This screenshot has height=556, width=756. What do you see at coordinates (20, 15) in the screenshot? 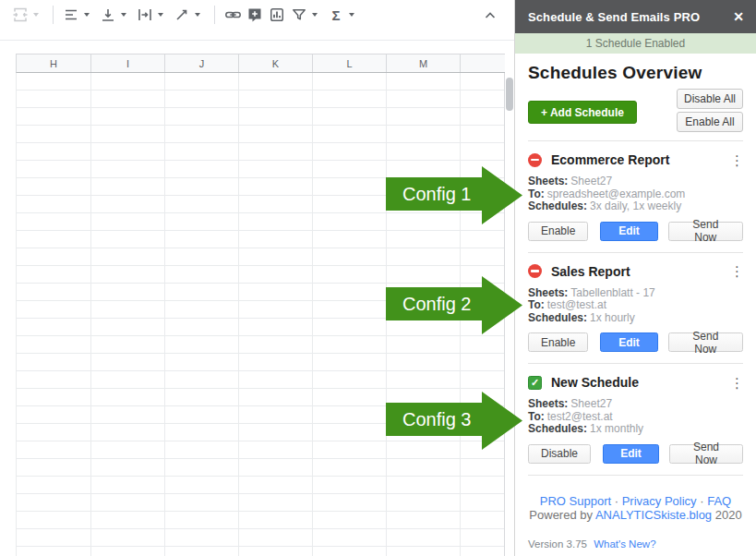
I see `merge-cells-icon` at bounding box center [20, 15].